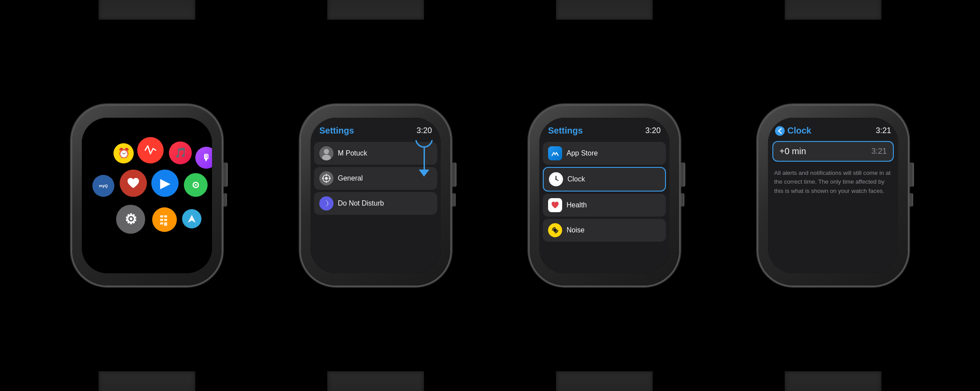 The image size is (980, 391). I want to click on scroll-line, so click(424, 159).